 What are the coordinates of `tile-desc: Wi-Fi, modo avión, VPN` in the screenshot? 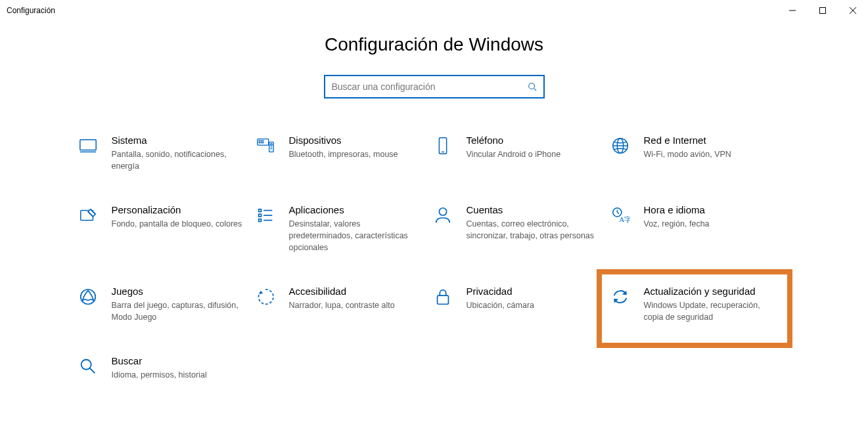 It's located at (710, 154).